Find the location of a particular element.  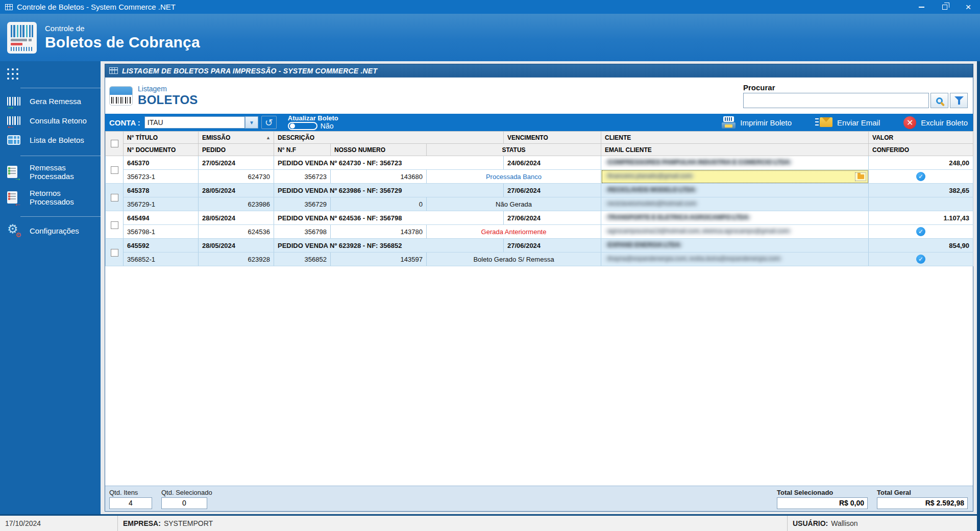

open-folder-button is located at coordinates (861, 176).